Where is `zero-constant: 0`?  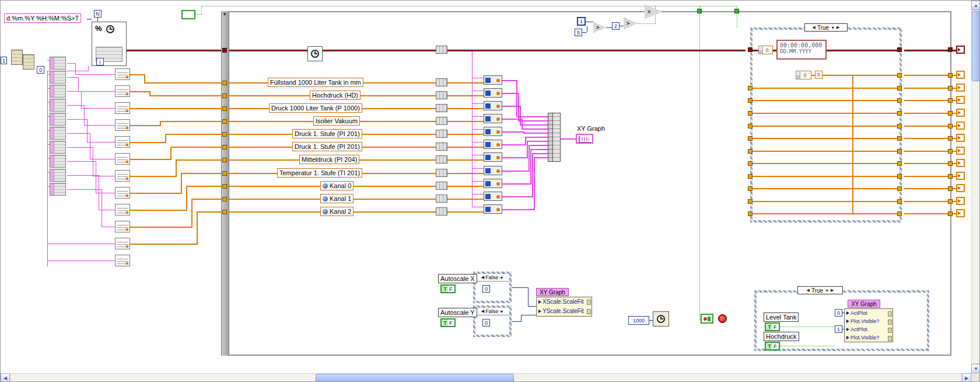
zero-constant: 0 is located at coordinates (41, 70).